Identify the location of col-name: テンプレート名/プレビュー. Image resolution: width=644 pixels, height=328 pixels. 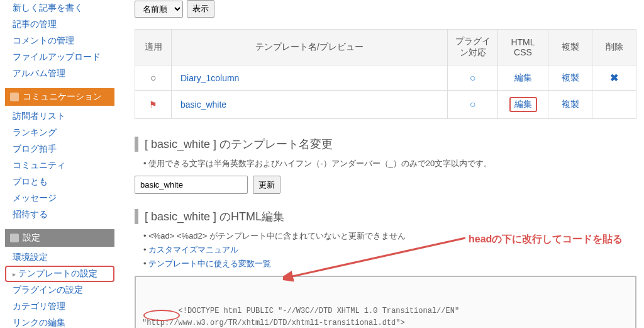
(309, 48).